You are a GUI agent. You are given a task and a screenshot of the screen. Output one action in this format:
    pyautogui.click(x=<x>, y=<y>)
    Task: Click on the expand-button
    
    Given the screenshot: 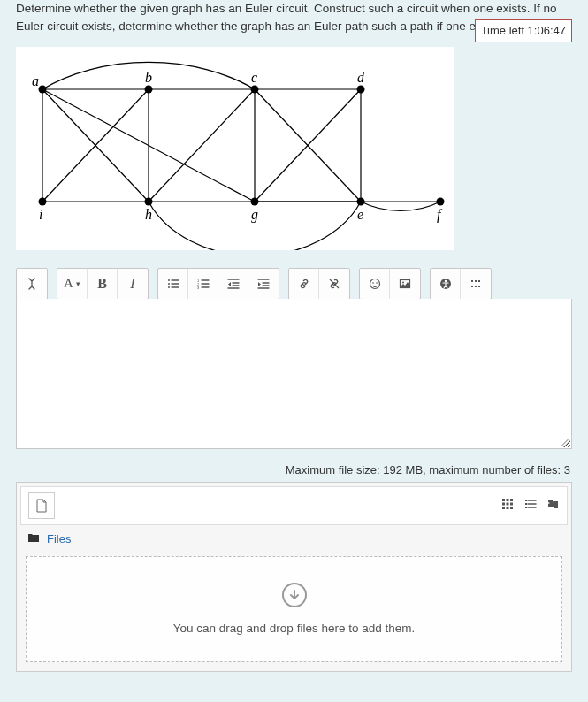 What is the action you would take?
    pyautogui.click(x=32, y=284)
    